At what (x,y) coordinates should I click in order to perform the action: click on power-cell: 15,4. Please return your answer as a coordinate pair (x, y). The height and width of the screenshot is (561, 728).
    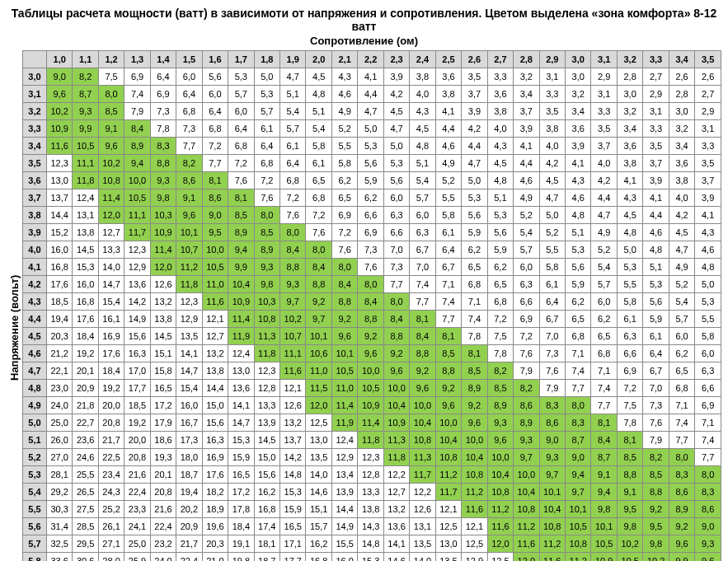
    Looking at the image, I should click on (190, 389).